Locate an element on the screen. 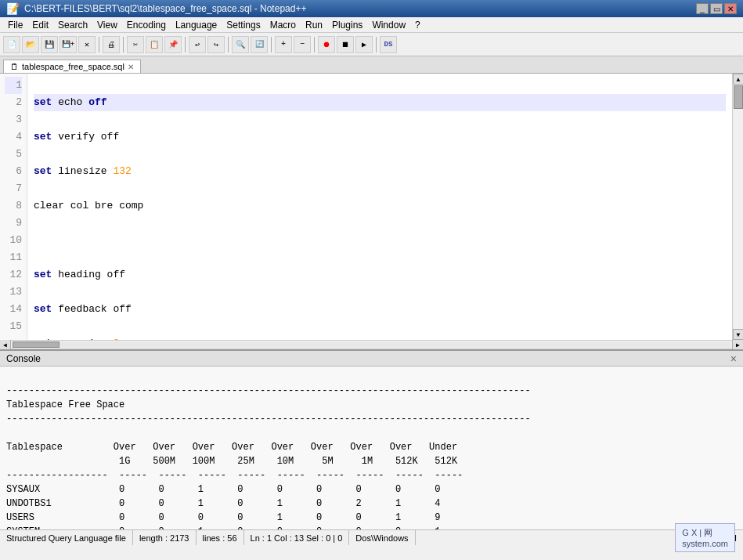 The image size is (743, 560). scroll-down-arrow: ▼ is located at coordinates (738, 334).